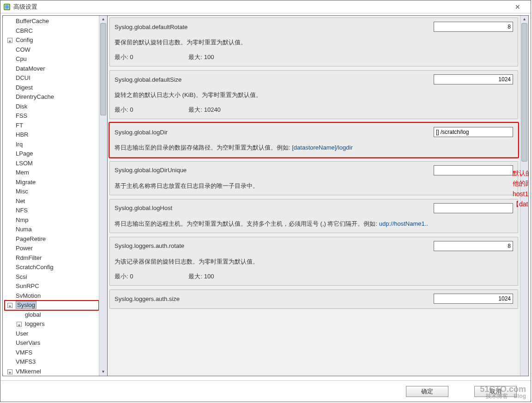 This screenshot has height=403, width=532. I want to click on tree-item-label: DirentryCache, so click(35, 97).